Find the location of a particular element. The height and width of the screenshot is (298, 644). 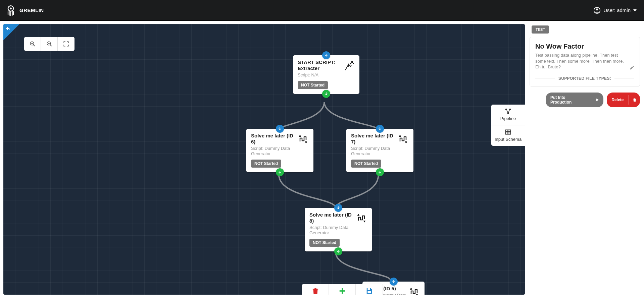

canvas-back-button is located at coordinates (11, 32).